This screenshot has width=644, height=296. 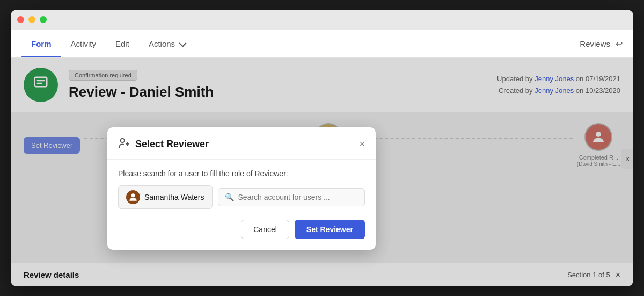 I want to click on cancel-button: Cancel, so click(x=265, y=229).